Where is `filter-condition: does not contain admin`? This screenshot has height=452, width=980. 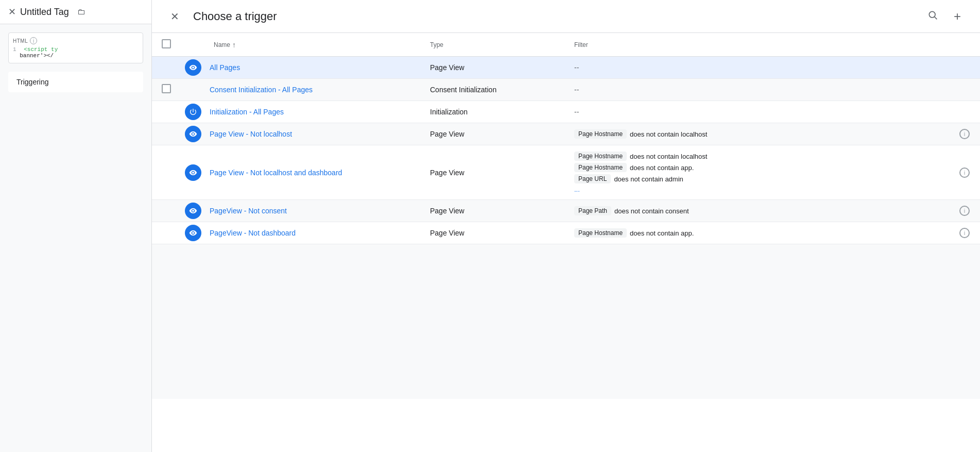
filter-condition: does not contain admin is located at coordinates (648, 179).